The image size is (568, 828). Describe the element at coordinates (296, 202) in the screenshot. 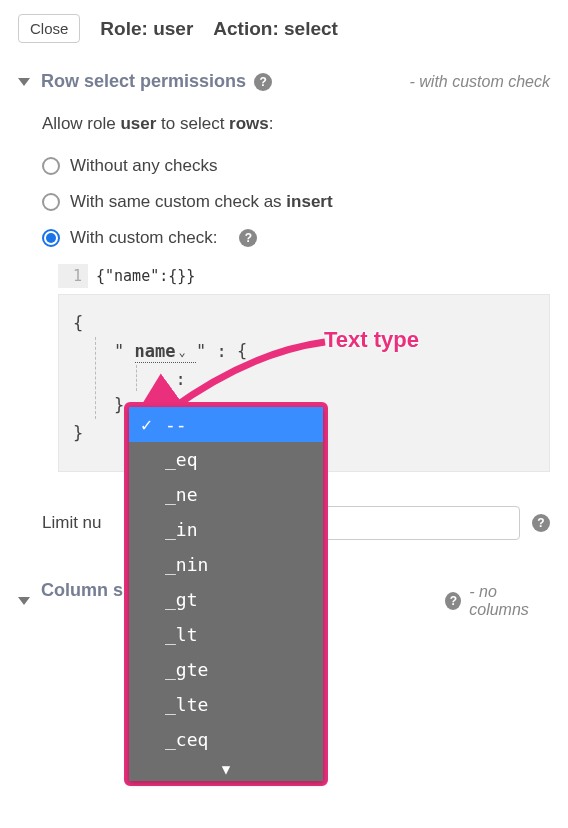

I see `radio-same-as-insert: With same custom check as insert` at that location.